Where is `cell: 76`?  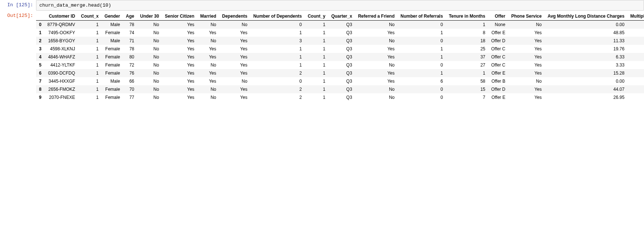 cell: 76 is located at coordinates (130, 73).